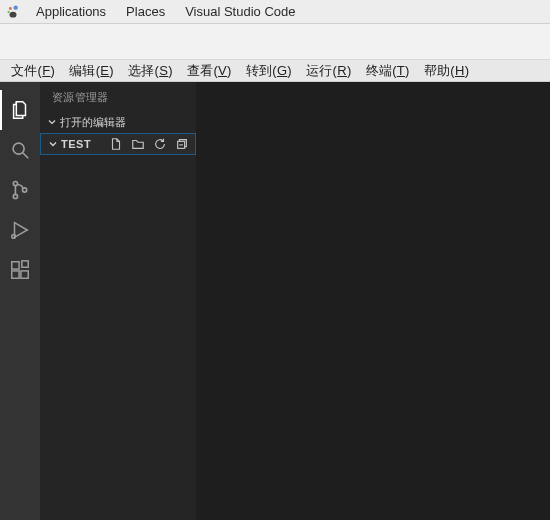 The image size is (550, 520). Describe the element at coordinates (76, 144) in the screenshot. I see `workspace-folder-name: TEST` at that location.